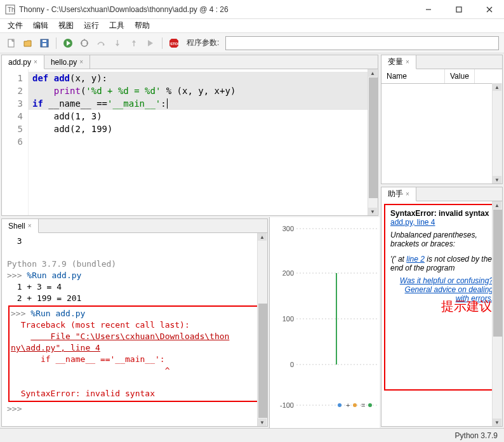 This screenshot has height=442, width=504. Describe the element at coordinates (219, 10) in the screenshot. I see `window-title: Thonny - C:\Users\cxhuan\Downloads\thonn…` at that location.